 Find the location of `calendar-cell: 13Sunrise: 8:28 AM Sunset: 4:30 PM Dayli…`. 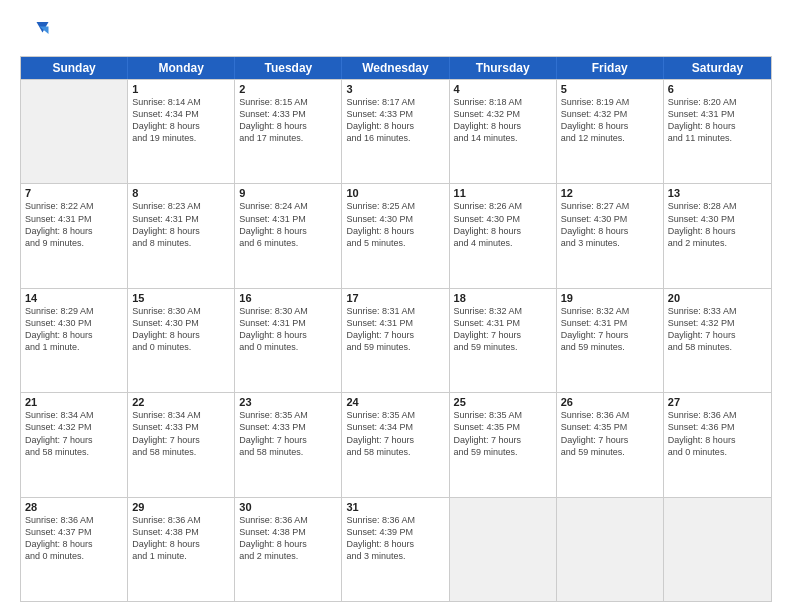

calendar-cell: 13Sunrise: 8:28 AM Sunset: 4:30 PM Dayli… is located at coordinates (718, 236).